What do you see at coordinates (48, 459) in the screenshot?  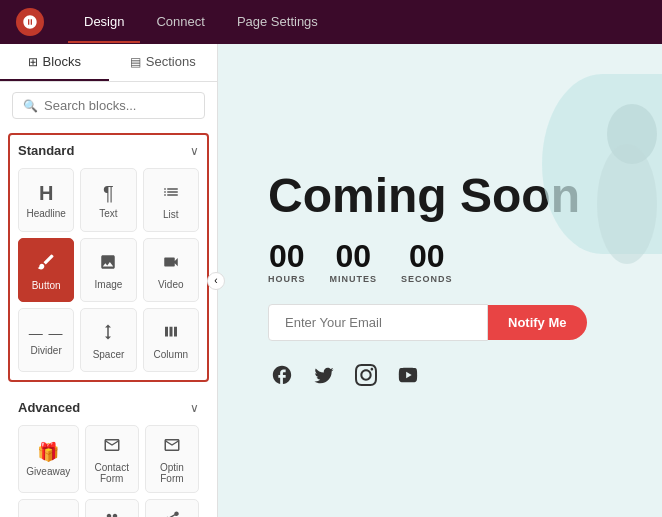 I see `block-item-giveaway: 🎁 Giveaway` at bounding box center [48, 459].